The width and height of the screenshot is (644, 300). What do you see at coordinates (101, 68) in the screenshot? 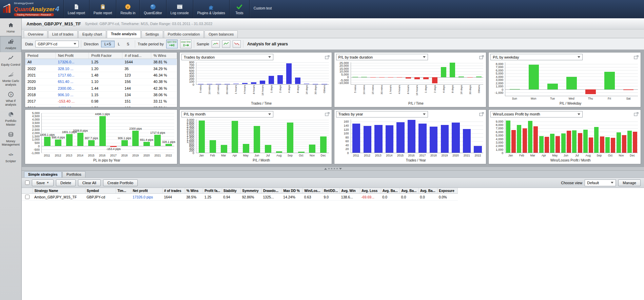
I see `table-row: 2022328.10 ...1.203534.29 %` at bounding box center [101, 68].